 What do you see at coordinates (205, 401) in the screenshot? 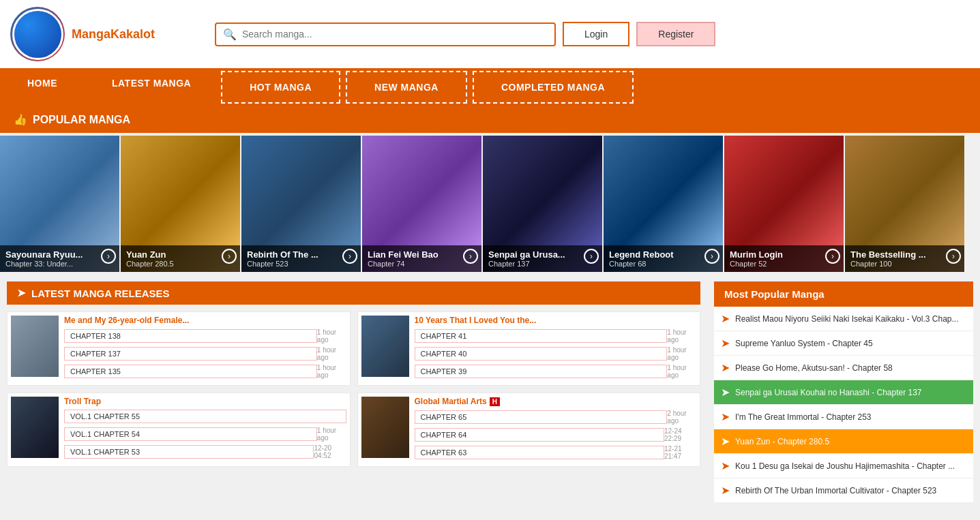
I see `latest-title-3: Troll Trap` at bounding box center [205, 401].